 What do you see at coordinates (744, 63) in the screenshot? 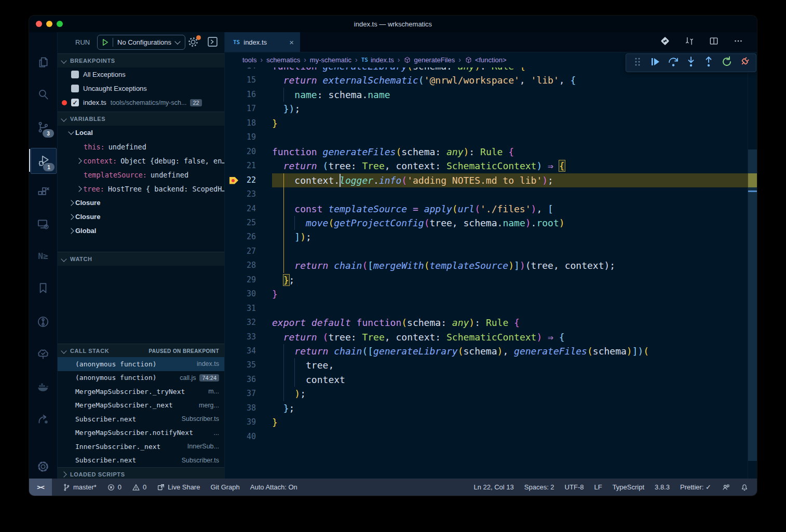
I see `disconnect-button` at bounding box center [744, 63].